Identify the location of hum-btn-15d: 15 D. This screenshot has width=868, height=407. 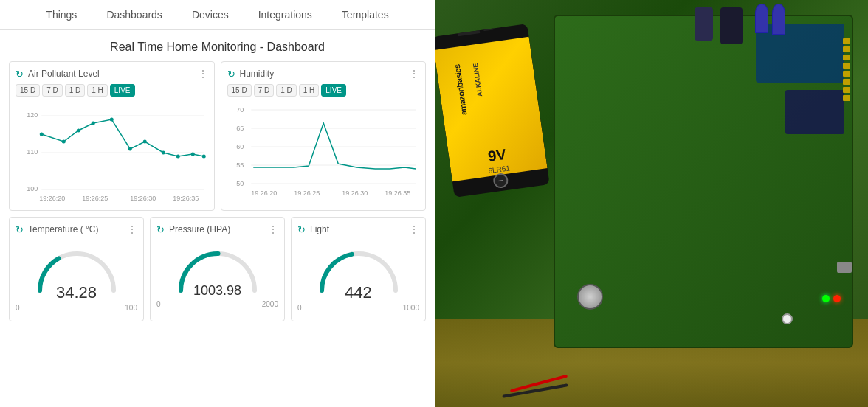
(239, 90).